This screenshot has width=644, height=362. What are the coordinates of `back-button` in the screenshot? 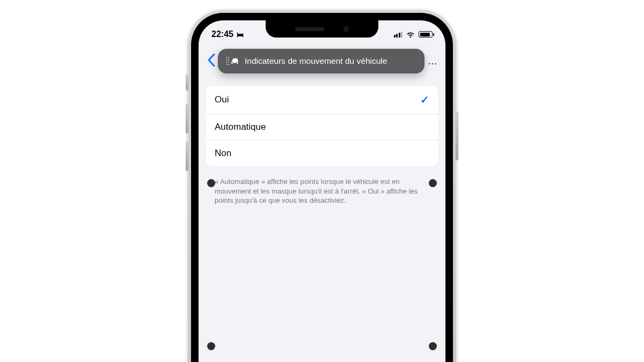 It's located at (210, 61).